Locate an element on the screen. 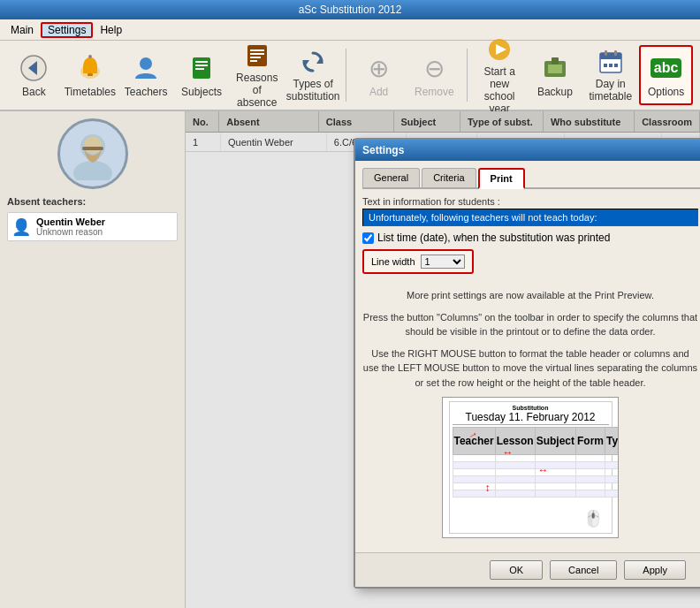  backup-label: Backup is located at coordinates (555, 92).